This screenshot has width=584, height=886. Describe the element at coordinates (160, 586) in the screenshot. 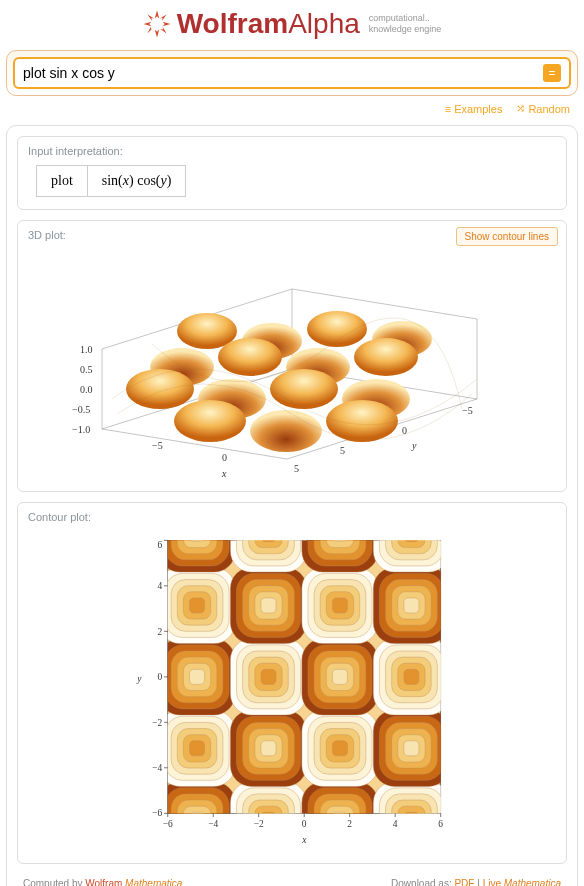

I see `y-tick: 4` at that location.